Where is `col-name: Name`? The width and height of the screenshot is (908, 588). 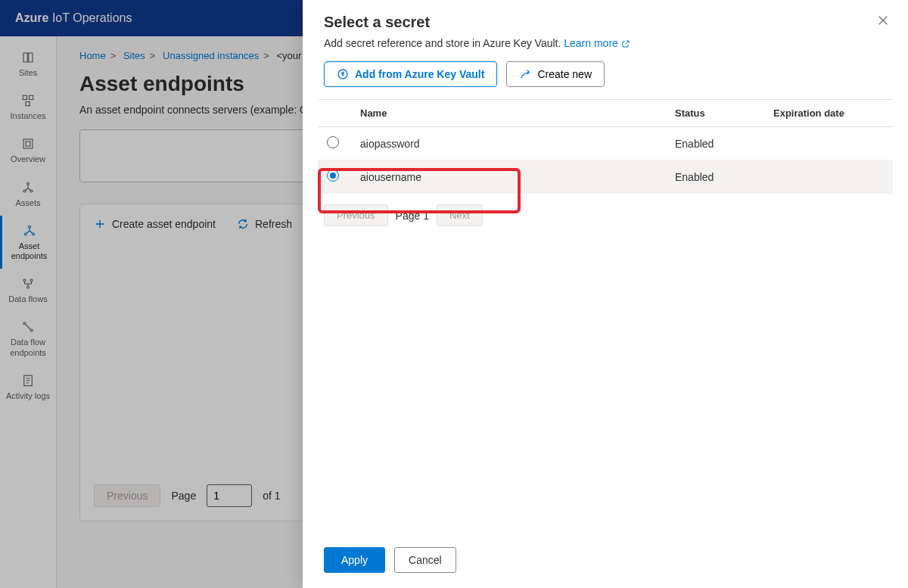 col-name: Name is located at coordinates (508, 114).